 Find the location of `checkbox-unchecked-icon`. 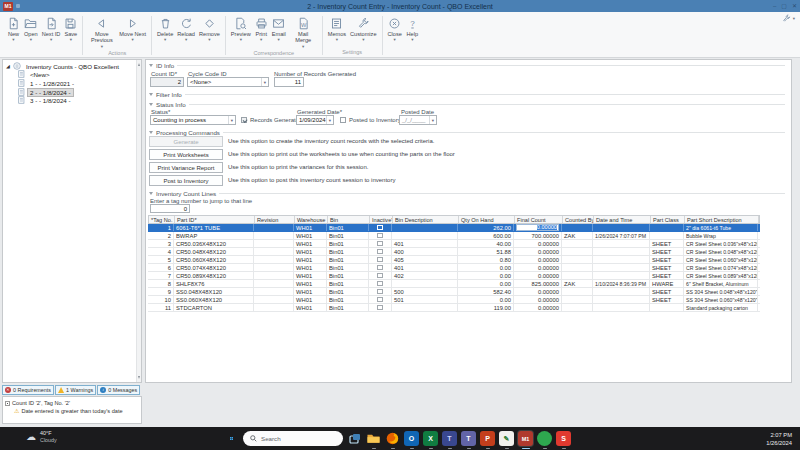

checkbox-unchecked-icon is located at coordinates (343, 120).